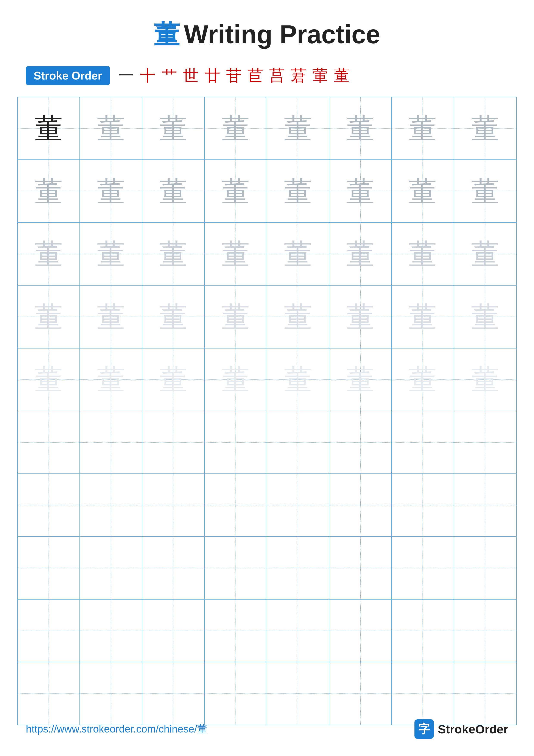 Image resolution: width=534 pixels, height=756 pixels. I want to click on stroke-4: 世, so click(191, 76).